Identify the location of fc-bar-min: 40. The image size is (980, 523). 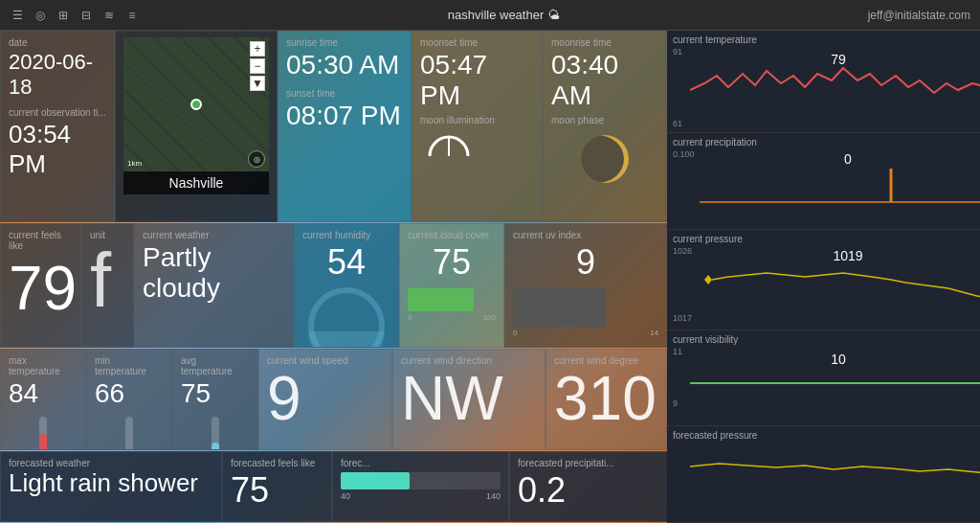
(345, 496).